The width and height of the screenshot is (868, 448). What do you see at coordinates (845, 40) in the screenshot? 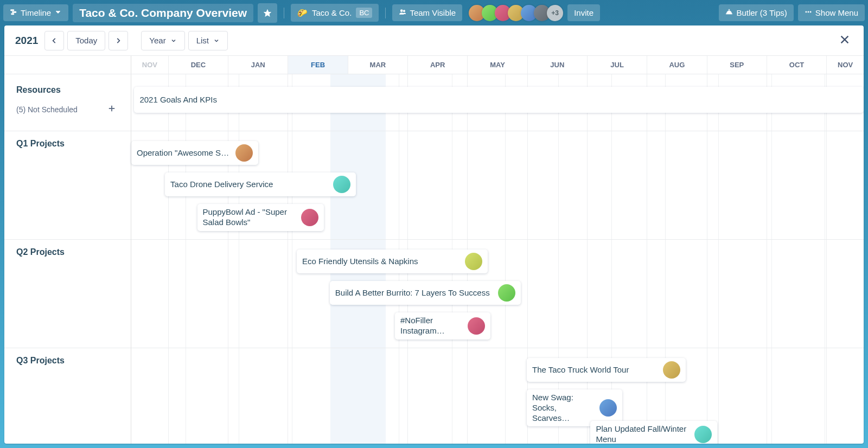
I see `close-timeline-button` at bounding box center [845, 40].